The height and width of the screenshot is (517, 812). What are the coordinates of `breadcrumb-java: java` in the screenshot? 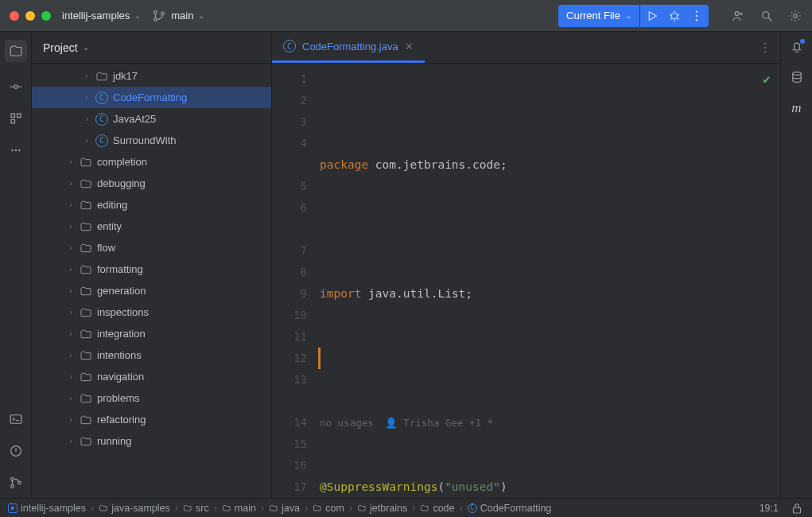 It's located at (285, 508).